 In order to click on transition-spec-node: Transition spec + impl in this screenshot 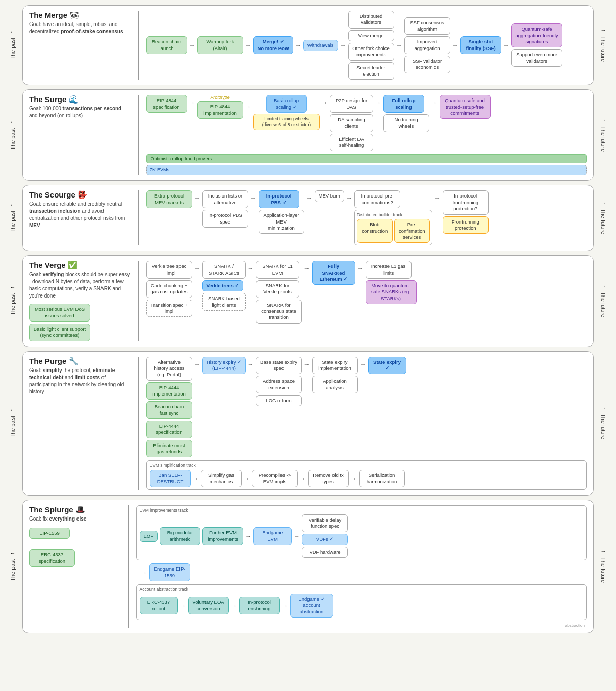, I will do `click(169, 308)`.